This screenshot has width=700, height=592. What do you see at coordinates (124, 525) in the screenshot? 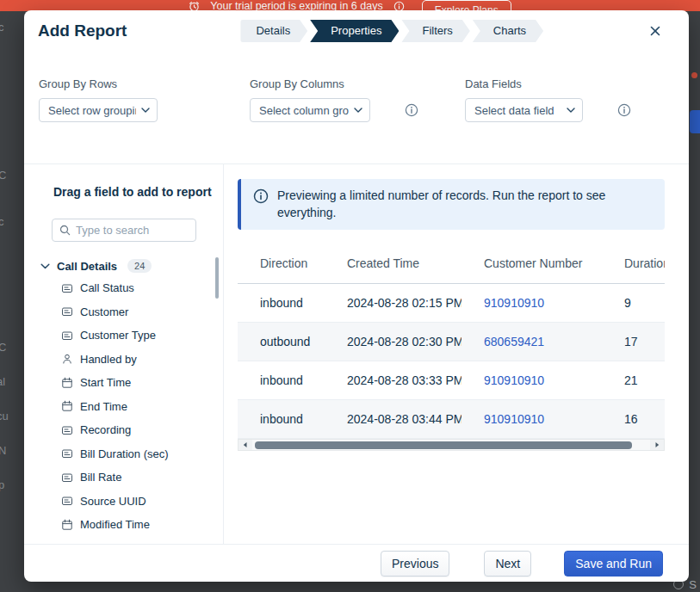
I see `field-item-modified-time: Modified Time` at bounding box center [124, 525].